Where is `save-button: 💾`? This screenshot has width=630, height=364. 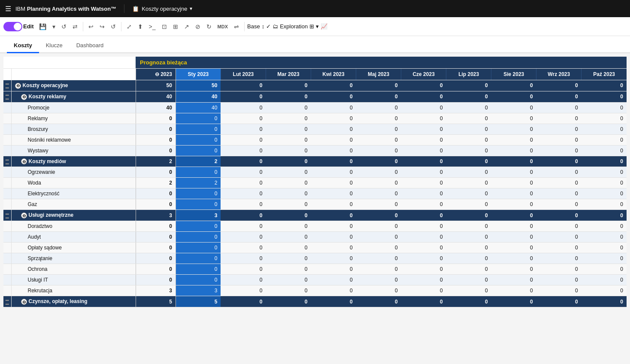
save-button: 💾 is located at coordinates (43, 27).